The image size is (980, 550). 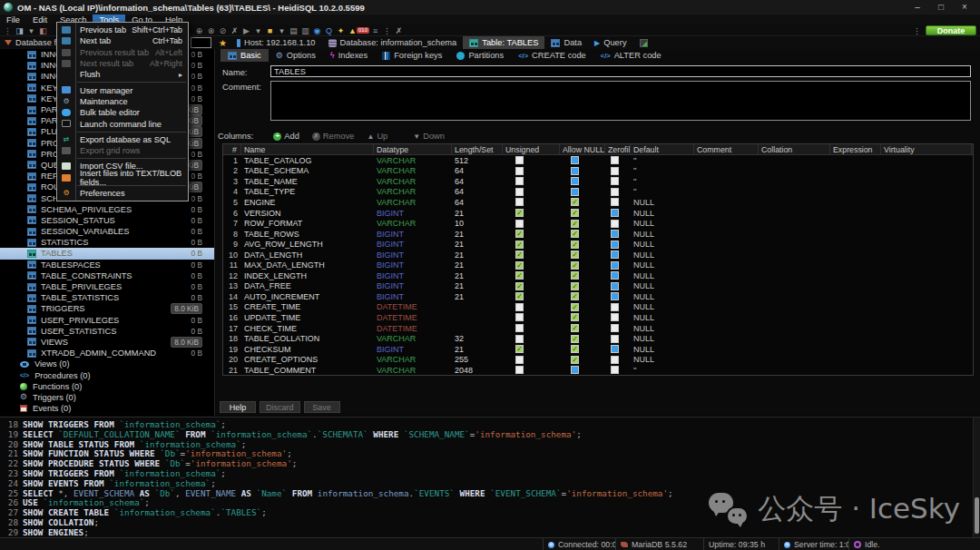 I want to click on menu-item-user-manager: User manager, so click(x=122, y=90).